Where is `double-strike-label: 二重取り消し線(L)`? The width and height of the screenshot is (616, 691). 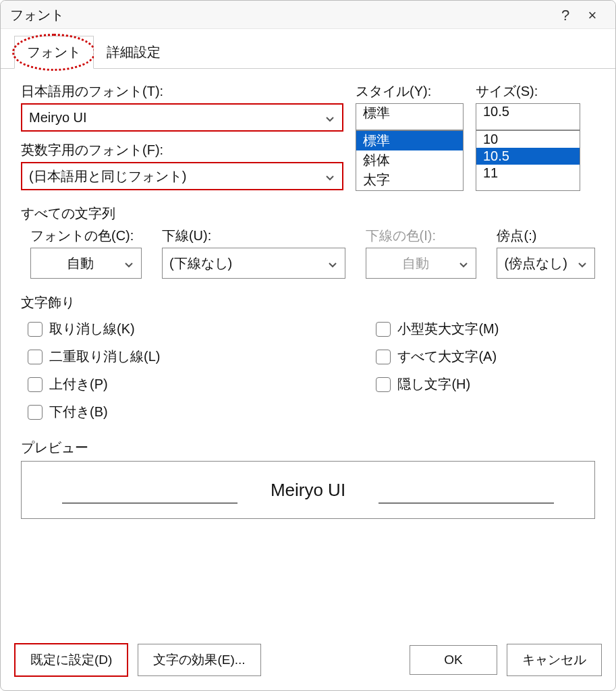
double-strike-label: 二重取り消し線(L) is located at coordinates (105, 356).